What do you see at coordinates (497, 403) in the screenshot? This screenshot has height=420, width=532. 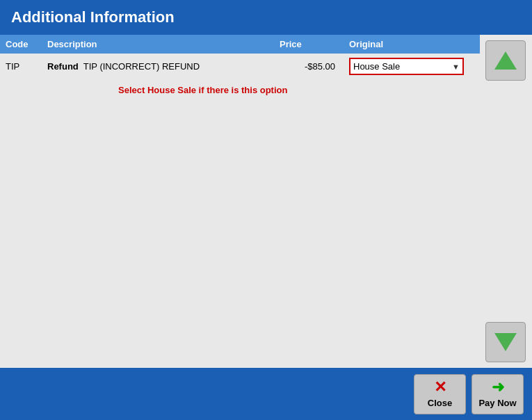 I see `pay-now-label: Pay Now` at bounding box center [497, 403].